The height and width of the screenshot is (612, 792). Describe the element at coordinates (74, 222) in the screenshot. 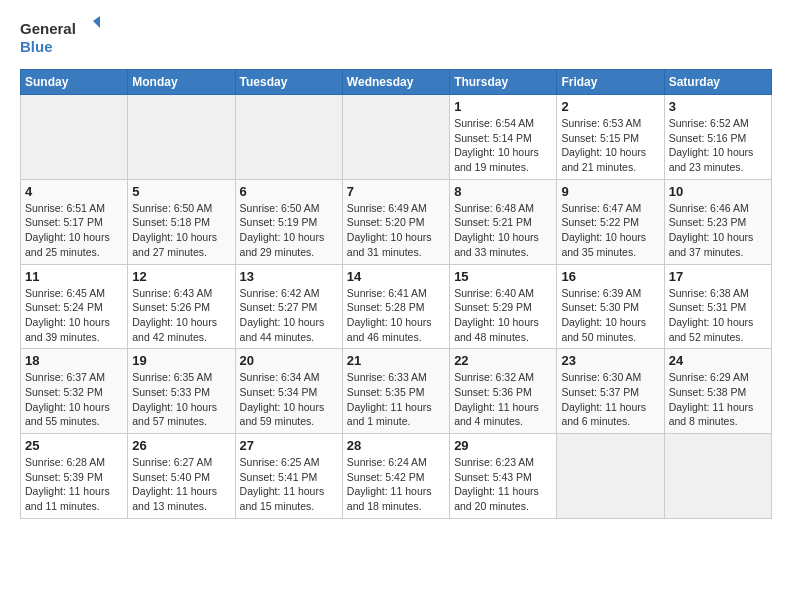

I see `calendar-cell: 4Sunrise: 6:51 AMSunset: 5:17 PMDaylight…` at that location.